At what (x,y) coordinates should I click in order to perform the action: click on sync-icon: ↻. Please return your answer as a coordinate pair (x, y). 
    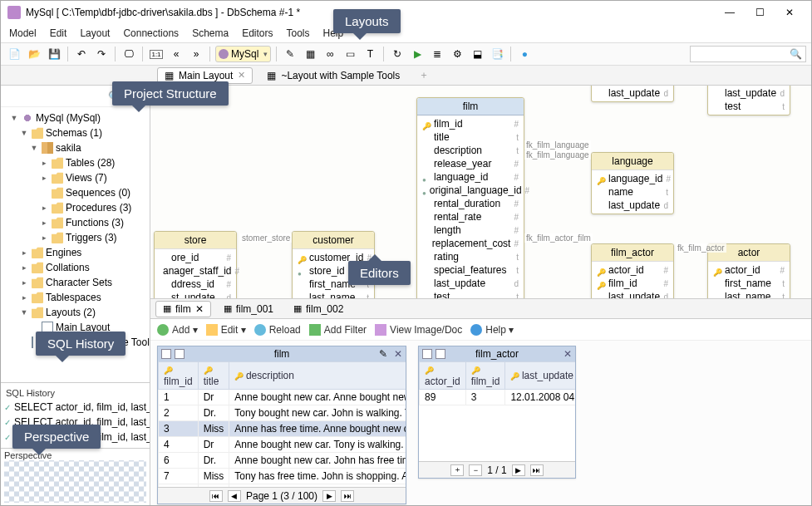
    Looking at the image, I should click on (397, 54).